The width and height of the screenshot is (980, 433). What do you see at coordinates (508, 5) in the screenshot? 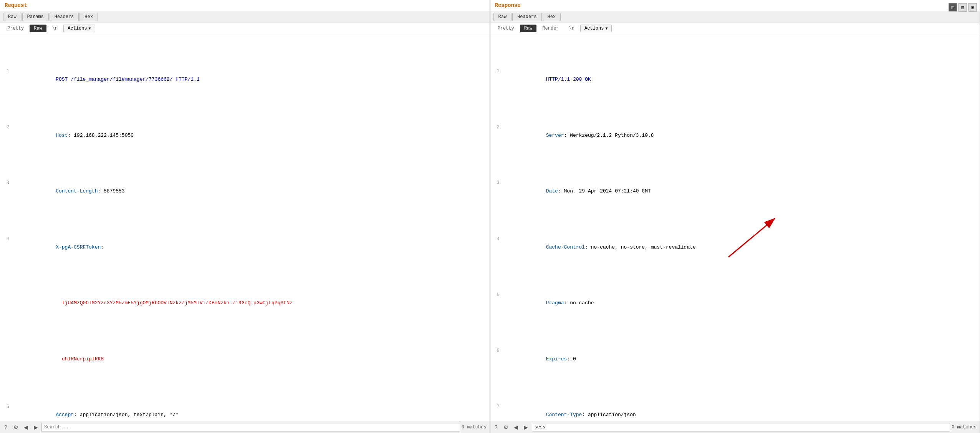
I see `response-title-text: Response` at bounding box center [508, 5].